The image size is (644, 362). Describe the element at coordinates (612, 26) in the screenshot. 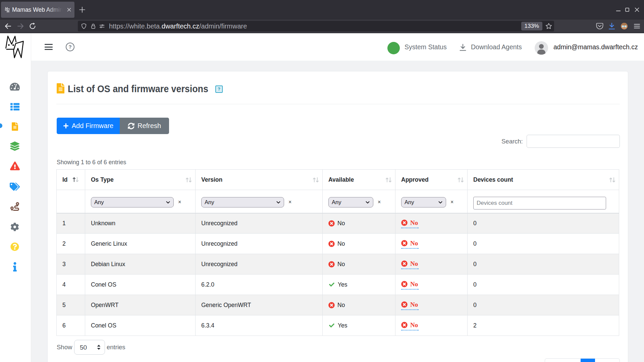

I see `downloads-icon` at that location.